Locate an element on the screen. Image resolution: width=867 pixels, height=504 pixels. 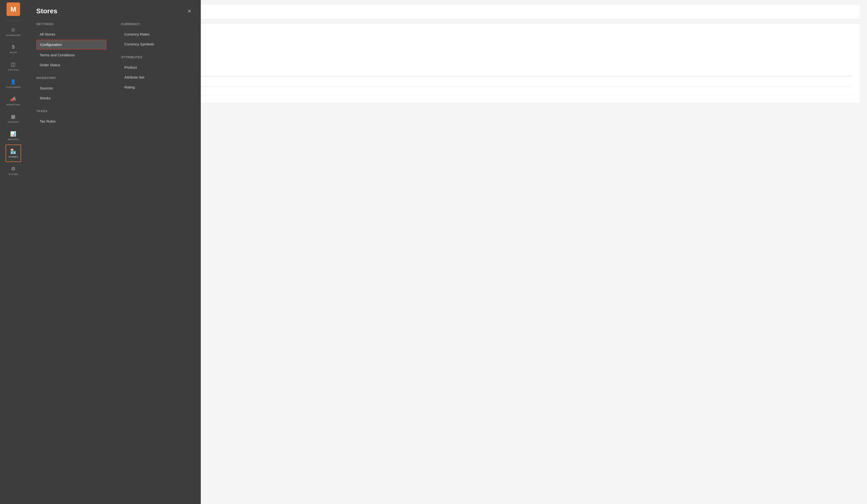
currency-section: Currency Currency Rates Currency Symbols is located at coordinates (156, 35).